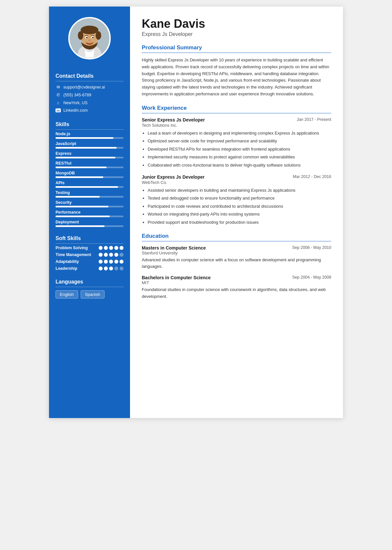 This screenshot has width=392, height=550. What do you see at coordinates (90, 134) in the screenshot?
I see `skill-name: Node.js` at bounding box center [90, 134].